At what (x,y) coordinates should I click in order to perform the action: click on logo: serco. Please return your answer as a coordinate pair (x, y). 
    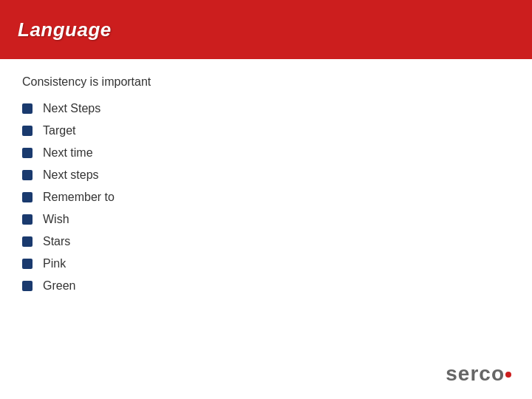
    Looking at the image, I should click on (479, 374).